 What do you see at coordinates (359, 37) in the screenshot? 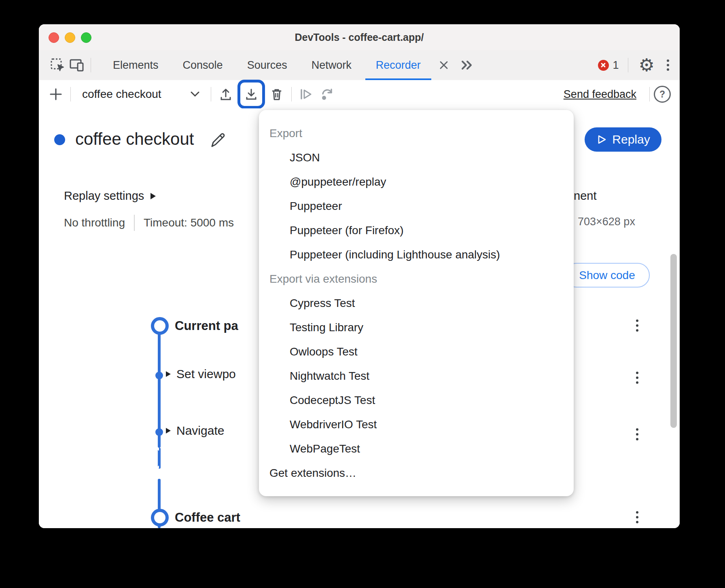
I see `window-title: DevTools - coffee-cart.app/` at bounding box center [359, 37].